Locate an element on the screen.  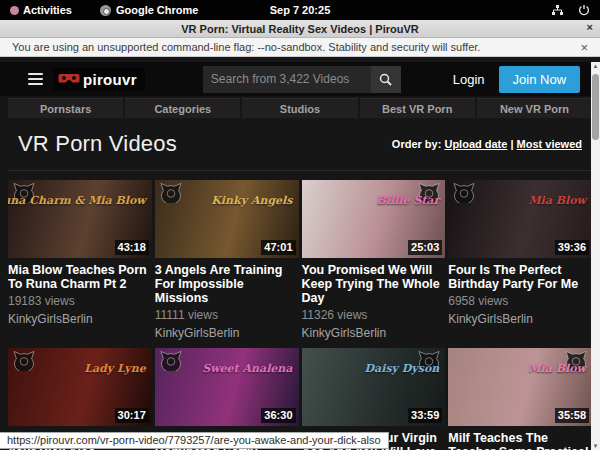
page-title: VR Porn Videos is located at coordinates (98, 144).